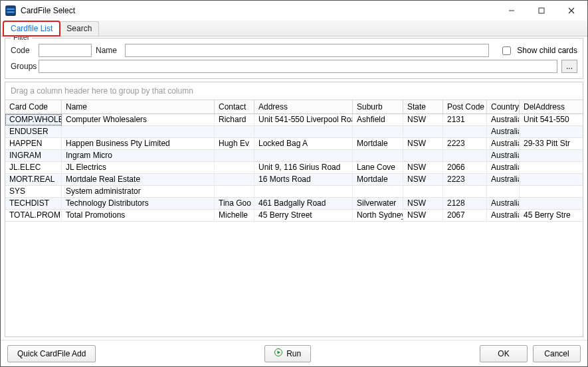 This screenshot has height=367, width=588. What do you see at coordinates (551, 119) in the screenshot?
I see `cell-deladdress: Unit 541-550` at bounding box center [551, 119].